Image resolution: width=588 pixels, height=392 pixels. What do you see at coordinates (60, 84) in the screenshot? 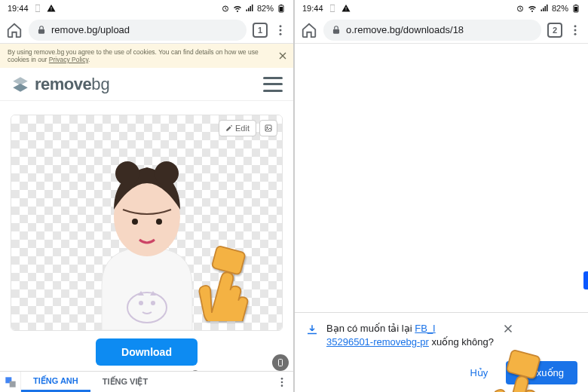
I see `logo: removebg` at bounding box center [60, 84].